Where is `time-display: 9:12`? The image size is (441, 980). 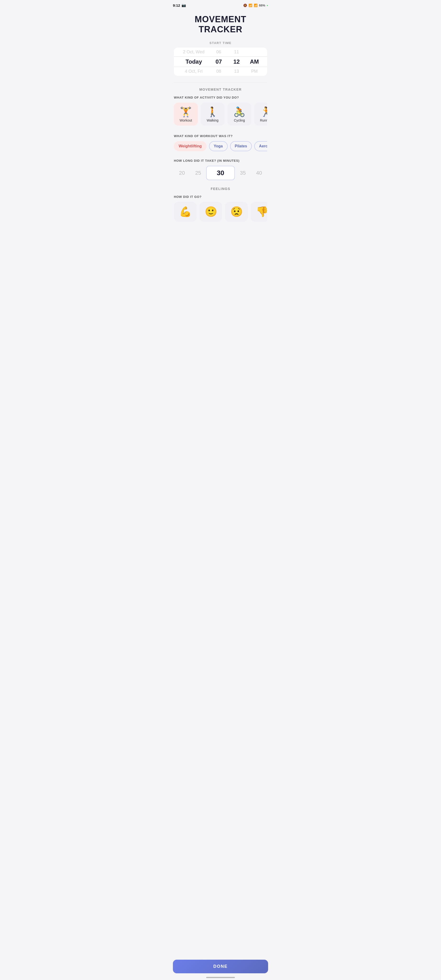
time-display: 9:12 is located at coordinates (176, 5).